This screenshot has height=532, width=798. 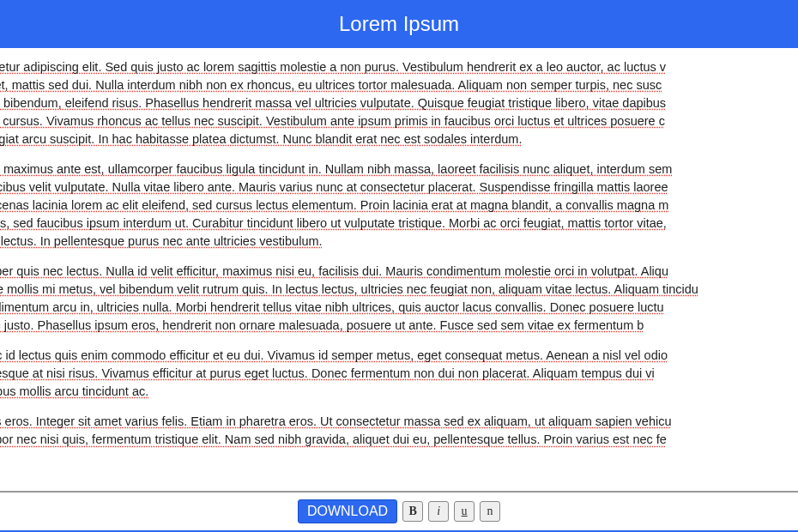 What do you see at coordinates (438, 511) in the screenshot?
I see `italic-button: i` at bounding box center [438, 511].